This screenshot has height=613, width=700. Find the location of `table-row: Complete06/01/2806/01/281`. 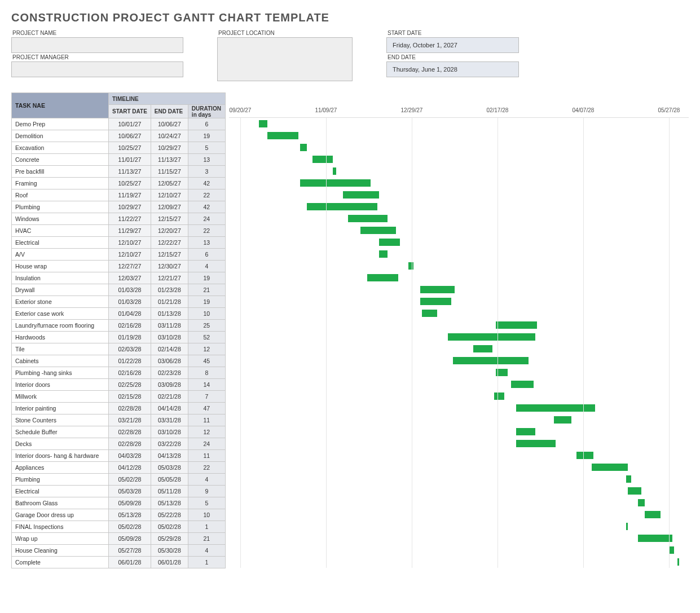

table-row: Complete06/01/2806/01/281 is located at coordinates (118, 563).